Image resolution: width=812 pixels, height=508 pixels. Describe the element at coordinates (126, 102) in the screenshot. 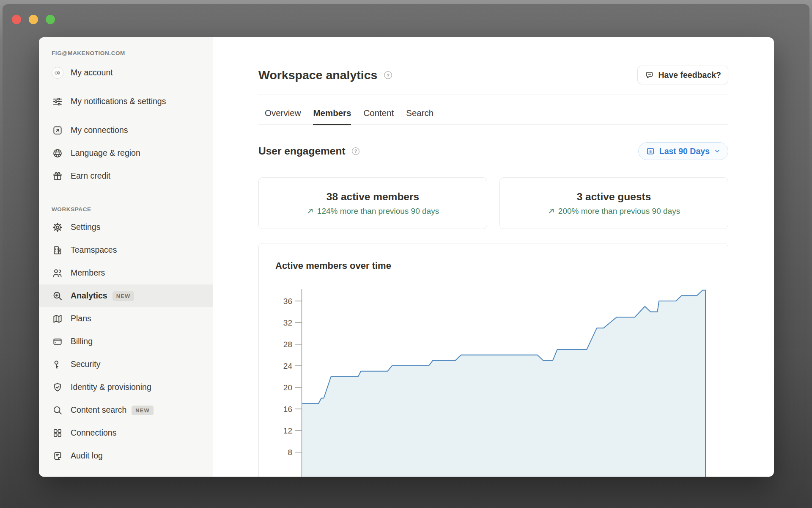

I see `sidebar-item-notifications-settings: My notifications & settings` at that location.